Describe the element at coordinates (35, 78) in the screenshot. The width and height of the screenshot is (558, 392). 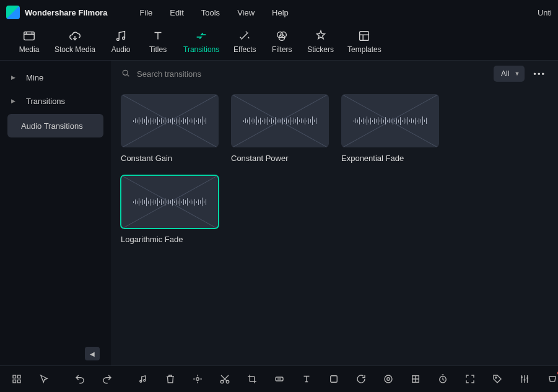
I see `sidebar-item-label: Mine` at that location.